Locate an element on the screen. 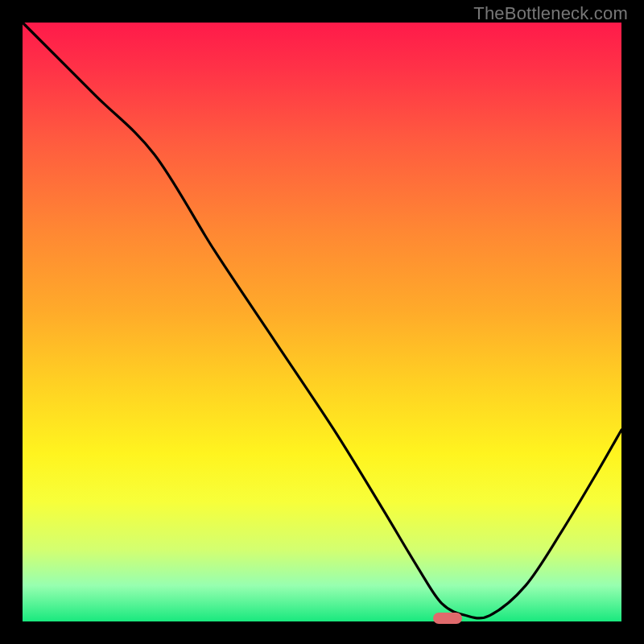 The height and width of the screenshot is (644, 644). watermark-text: TheBottleneck.com is located at coordinates (551, 14).